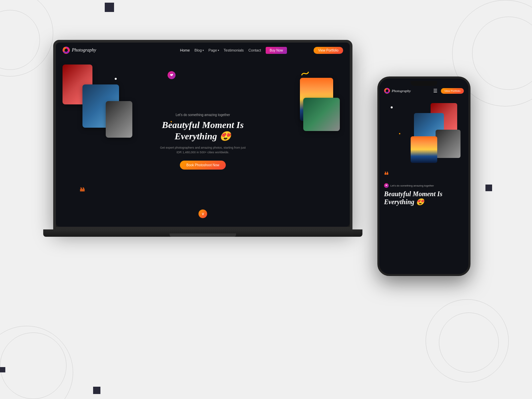  Describe the element at coordinates (203, 141) in the screenshot. I see `hero-content: Let's do something amazing together Beau…` at that location.